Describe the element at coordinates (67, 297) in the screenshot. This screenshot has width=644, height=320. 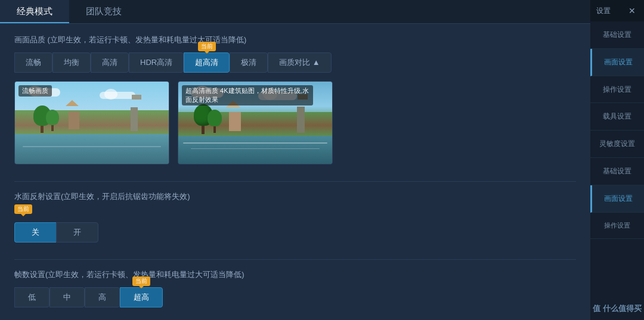
I see `fps-mid-wrapper: 中` at that location.